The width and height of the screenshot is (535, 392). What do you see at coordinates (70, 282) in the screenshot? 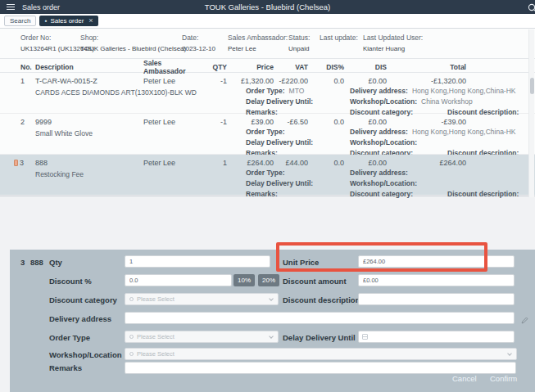
I see `discount-pct-label: Discount %` at bounding box center [70, 282].